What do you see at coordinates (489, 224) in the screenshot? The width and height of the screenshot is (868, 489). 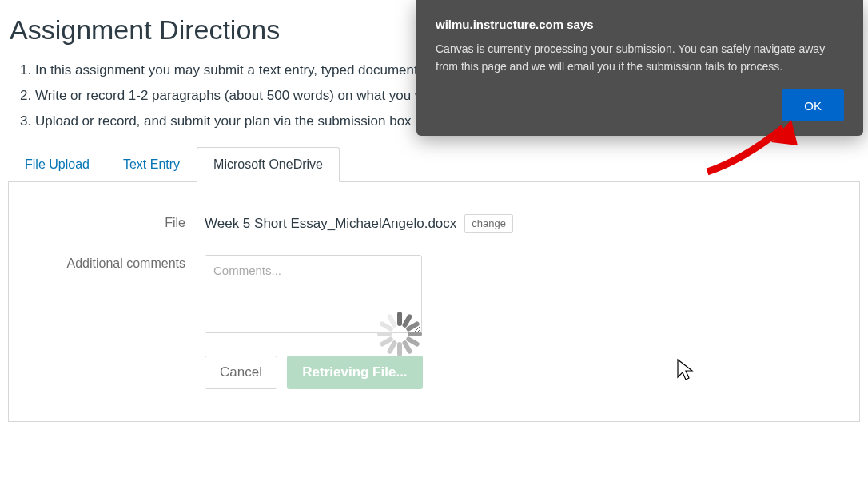 I see `change-file-button: change` at bounding box center [489, 224].